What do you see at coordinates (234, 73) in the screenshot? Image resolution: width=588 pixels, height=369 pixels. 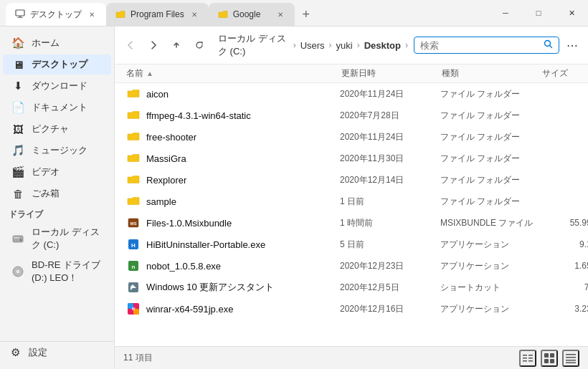 I see `col-header-name: 名前 ▲` at bounding box center [234, 73].